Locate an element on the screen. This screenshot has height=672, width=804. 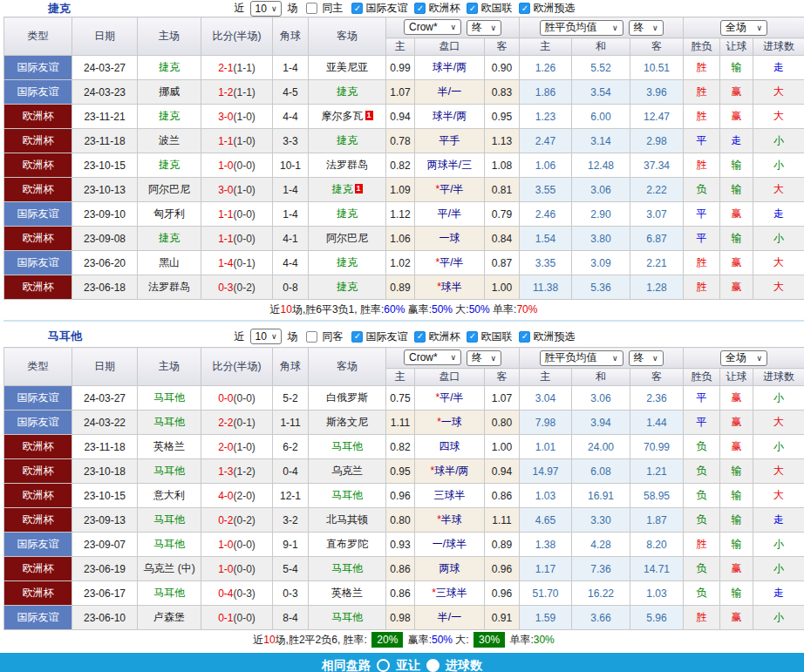
half-time-score: (1-1) is located at coordinates (244, 92).